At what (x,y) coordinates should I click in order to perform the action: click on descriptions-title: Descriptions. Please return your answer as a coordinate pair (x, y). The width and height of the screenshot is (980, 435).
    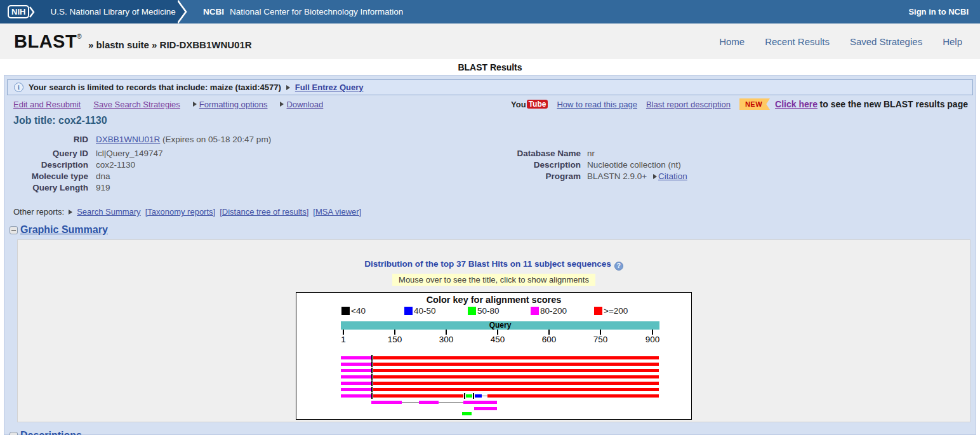
    Looking at the image, I should click on (51, 432).